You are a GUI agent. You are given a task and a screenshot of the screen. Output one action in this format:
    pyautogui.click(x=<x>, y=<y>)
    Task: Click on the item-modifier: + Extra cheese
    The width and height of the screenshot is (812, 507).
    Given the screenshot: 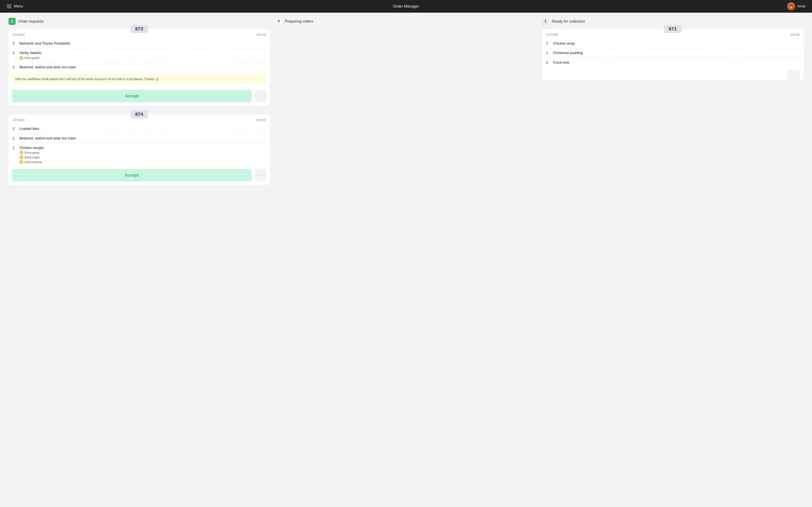 What is the action you would take?
    pyautogui.click(x=32, y=162)
    